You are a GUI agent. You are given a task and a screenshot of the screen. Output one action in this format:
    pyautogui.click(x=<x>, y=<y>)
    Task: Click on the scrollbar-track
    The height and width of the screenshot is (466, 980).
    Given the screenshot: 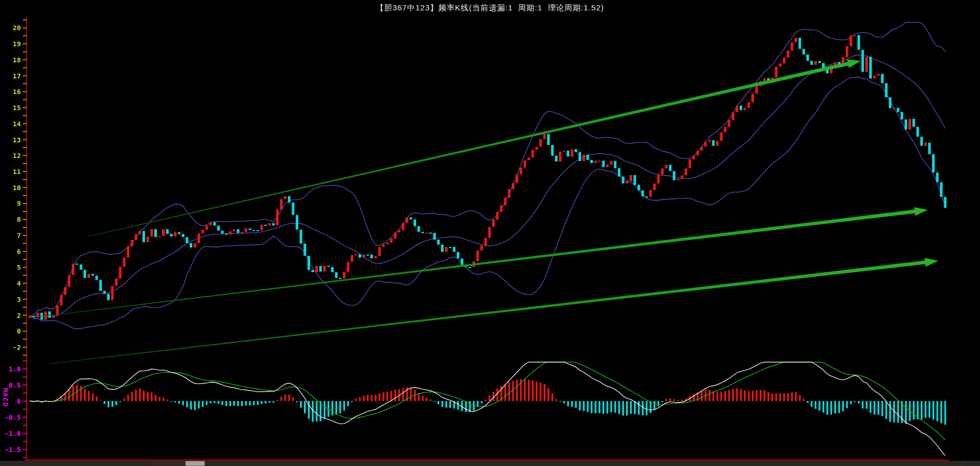 What is the action you would take?
    pyautogui.click(x=490, y=463)
    